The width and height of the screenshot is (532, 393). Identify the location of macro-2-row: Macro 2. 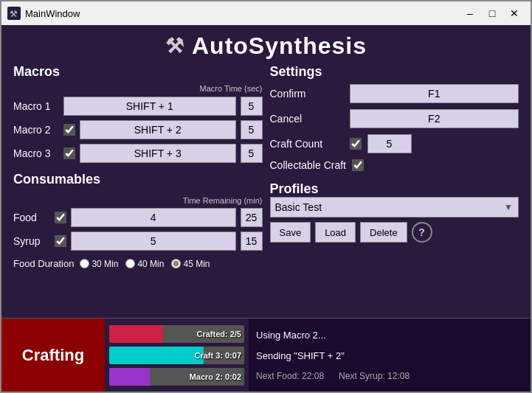
(138, 130).